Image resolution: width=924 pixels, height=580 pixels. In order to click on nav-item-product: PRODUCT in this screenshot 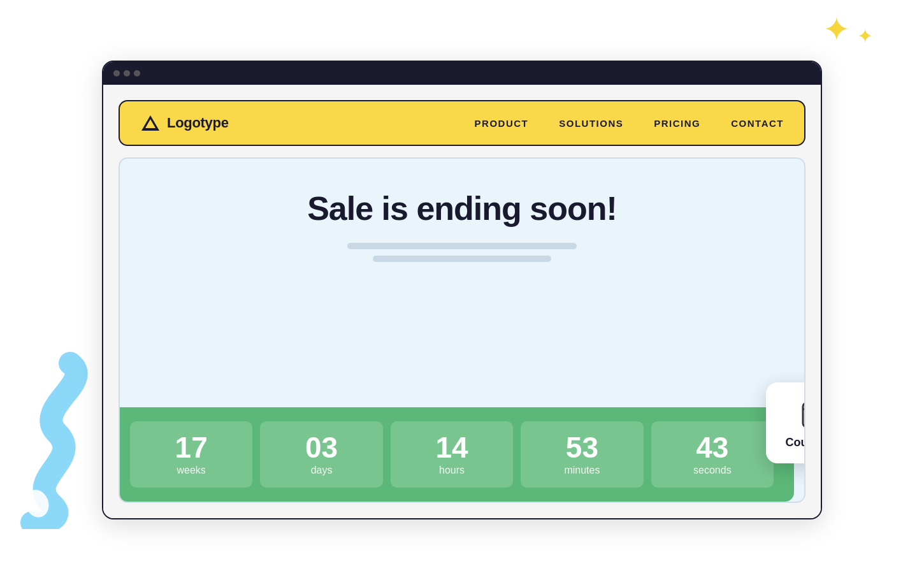, I will do `click(502, 124)`.